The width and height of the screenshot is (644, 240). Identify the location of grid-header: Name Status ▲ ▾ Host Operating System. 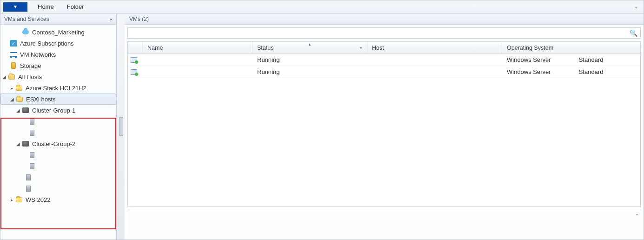
(384, 48).